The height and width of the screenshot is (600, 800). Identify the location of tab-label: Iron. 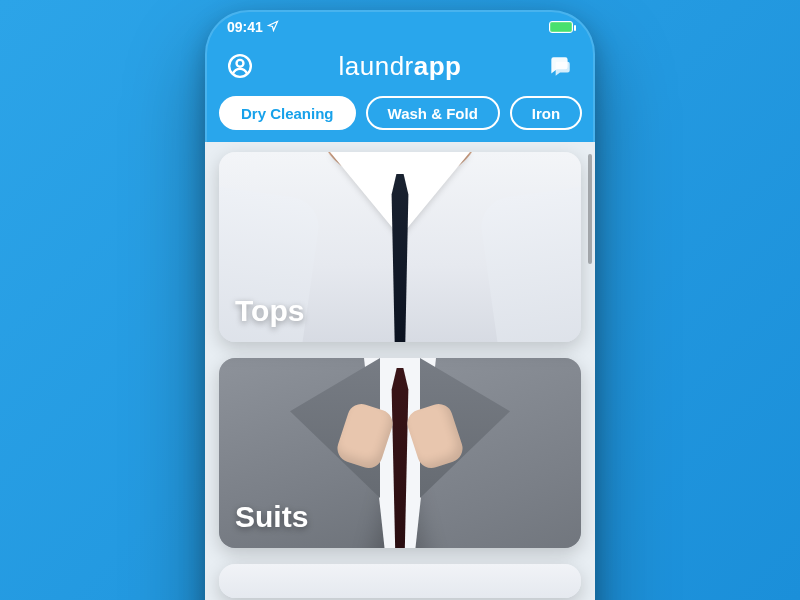
(546, 114).